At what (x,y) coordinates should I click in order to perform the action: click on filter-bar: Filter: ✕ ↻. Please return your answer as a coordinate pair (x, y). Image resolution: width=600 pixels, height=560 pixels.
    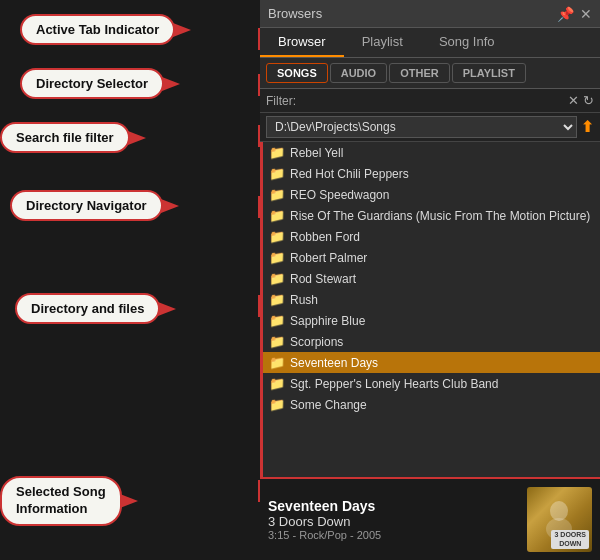
    Looking at the image, I should click on (430, 101).